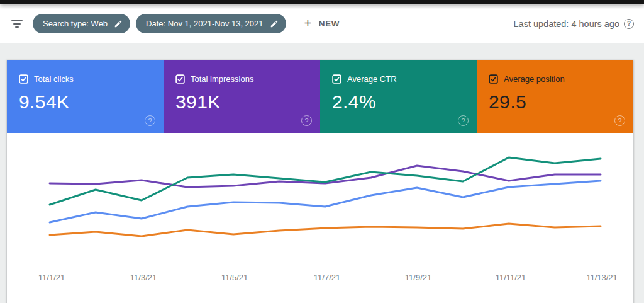 The height and width of the screenshot is (303, 644). I want to click on metric-tile-average-position: Average position 29.5 ?, so click(555, 96).